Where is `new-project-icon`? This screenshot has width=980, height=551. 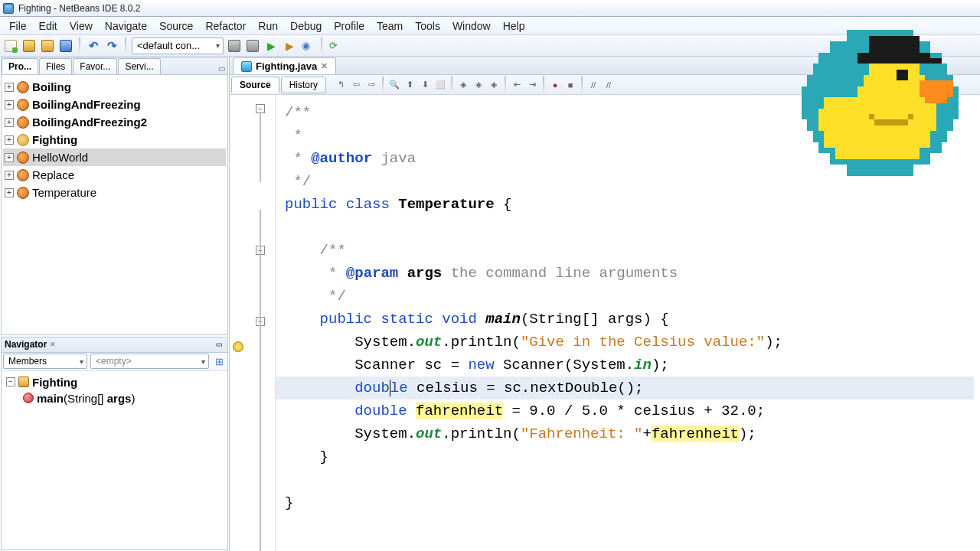 new-project-icon is located at coordinates (29, 46).